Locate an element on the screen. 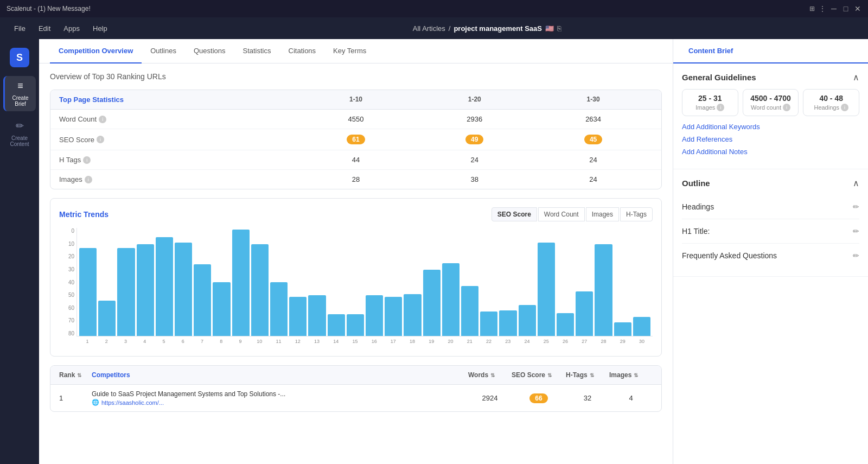  share-icon: ⎘ is located at coordinates (559, 28).